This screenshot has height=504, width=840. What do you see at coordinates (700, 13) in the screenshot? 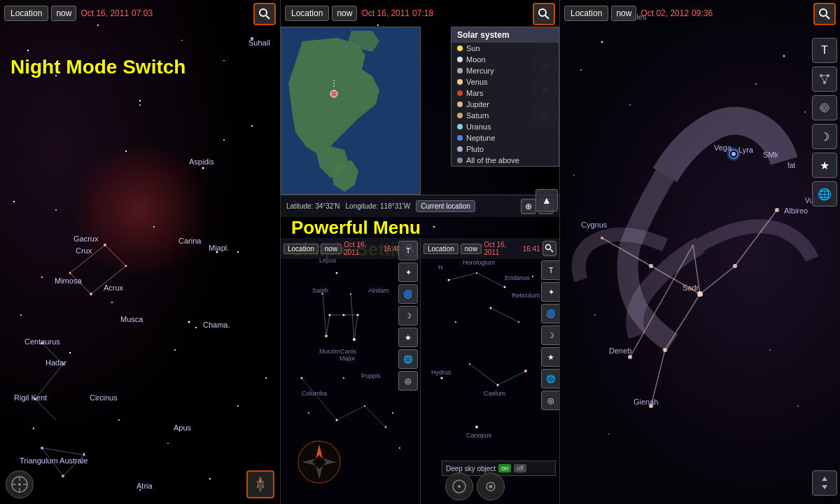
I see `top-bar-right: Location now Oct 02, 2012 09:36` at bounding box center [700, 13].